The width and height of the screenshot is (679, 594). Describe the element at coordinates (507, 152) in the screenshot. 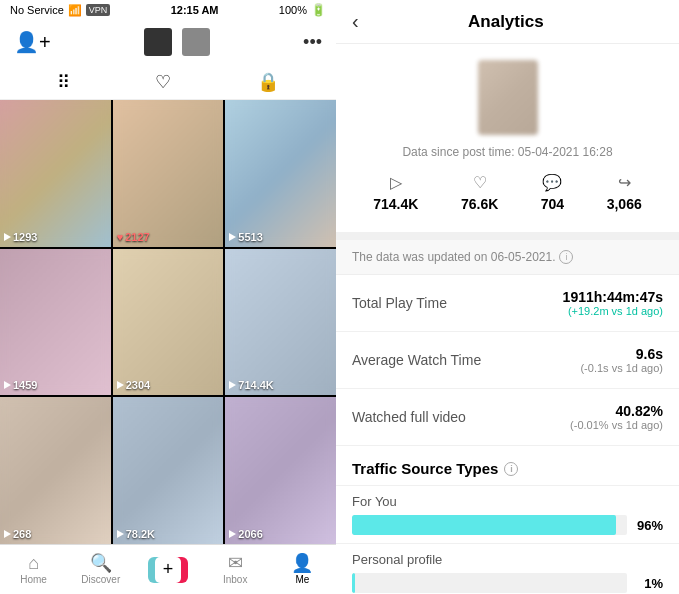

I see `post-time-label: Data since post time: 05-04-2021 16:28` at that location.